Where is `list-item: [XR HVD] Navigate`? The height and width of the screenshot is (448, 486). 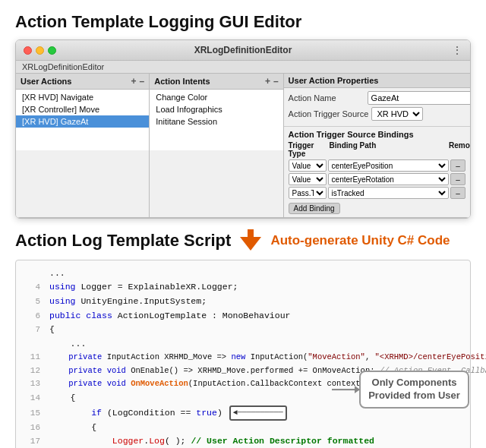
list-item: [XR HVD] Navigate is located at coordinates (82, 97).